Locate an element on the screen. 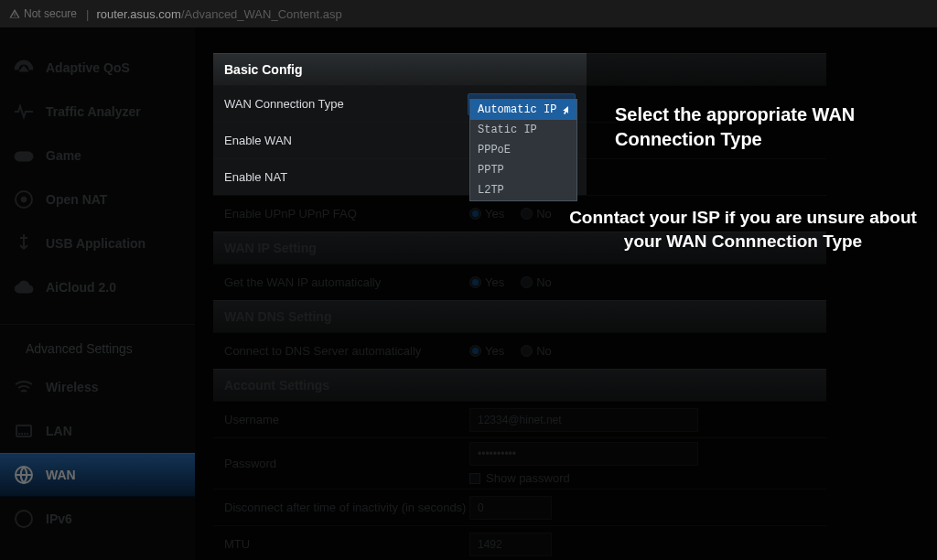 This screenshot has height=560, width=937. sidebar-item-wireless: Wireless is located at coordinates (97, 387).